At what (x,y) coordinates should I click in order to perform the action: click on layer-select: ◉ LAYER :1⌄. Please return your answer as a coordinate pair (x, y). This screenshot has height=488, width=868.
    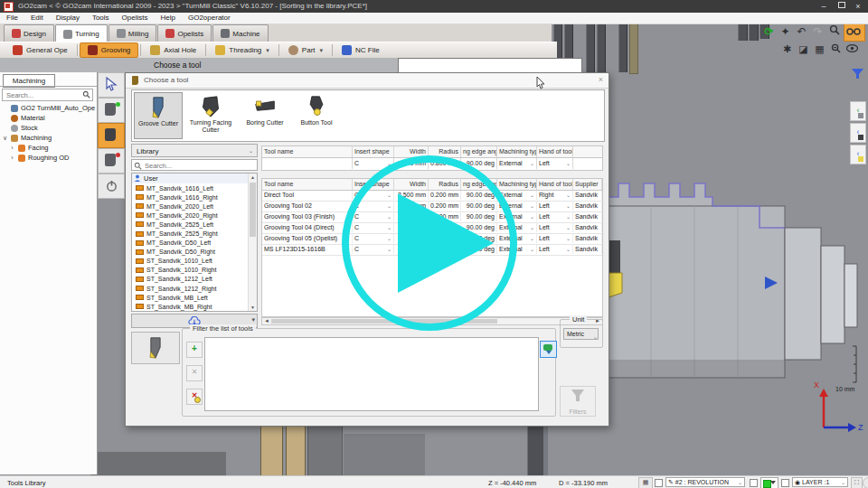
    Looking at the image, I should click on (820, 483).